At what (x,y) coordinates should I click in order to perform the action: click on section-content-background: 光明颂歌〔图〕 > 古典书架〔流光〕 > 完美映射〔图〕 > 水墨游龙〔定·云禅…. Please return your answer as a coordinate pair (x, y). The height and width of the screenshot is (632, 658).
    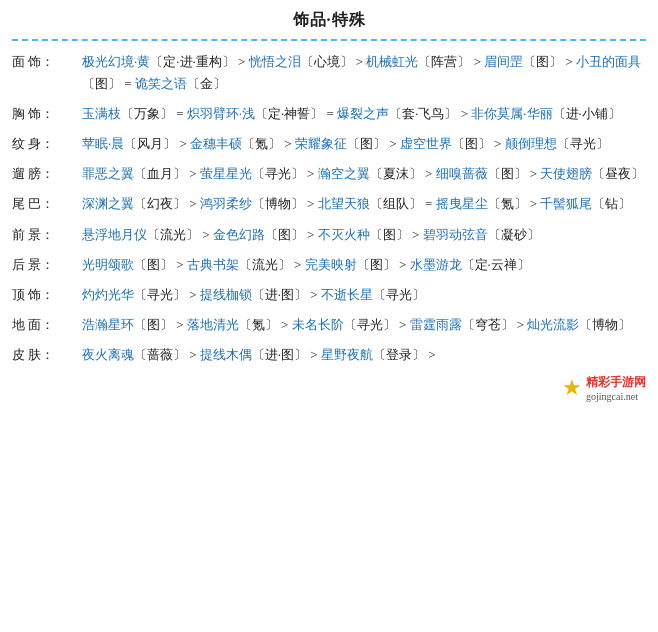
    Looking at the image, I should click on (364, 265).